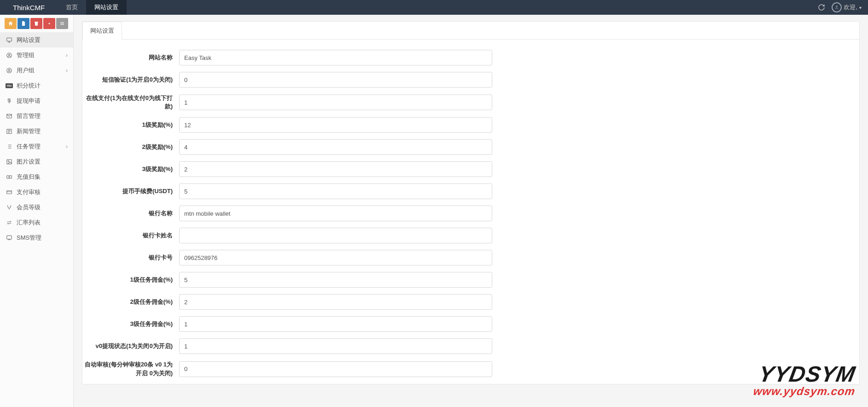 The height and width of the screenshot is (407, 868). What do you see at coordinates (37, 147) in the screenshot?
I see `sidebar-item-7: 任务管理›` at bounding box center [37, 147].